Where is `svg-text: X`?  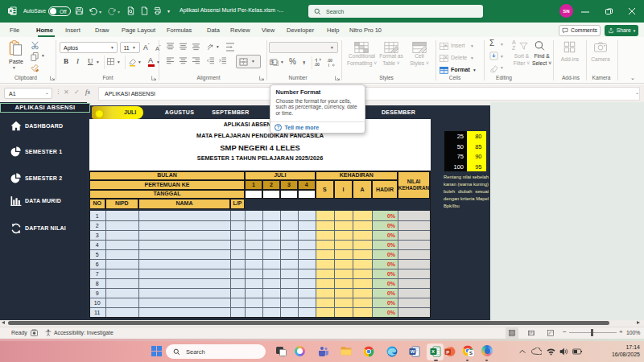
svg-text: X is located at coordinates (433, 352).